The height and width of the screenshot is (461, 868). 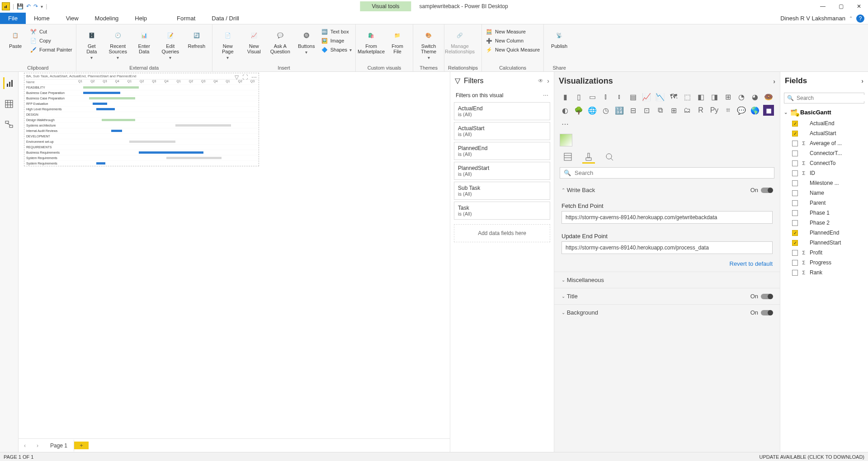 What do you see at coordinates (51, 41) in the screenshot?
I see `copy-button: 📄Copy` at bounding box center [51, 41].